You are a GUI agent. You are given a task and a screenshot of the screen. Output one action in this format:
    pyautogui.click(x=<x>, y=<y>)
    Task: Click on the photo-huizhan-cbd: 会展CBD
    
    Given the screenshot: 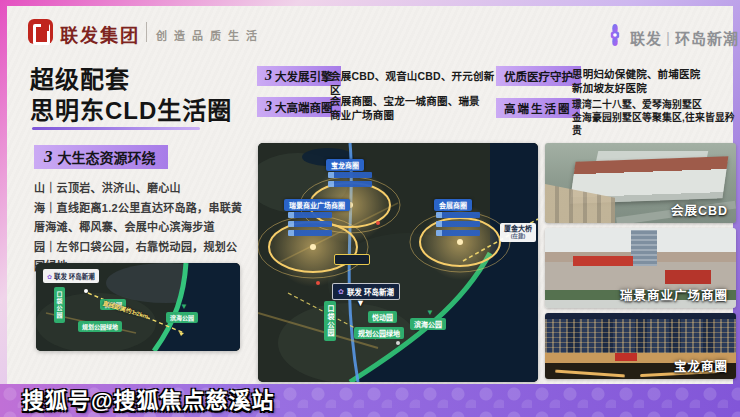 What is the action you would take?
    pyautogui.click(x=640, y=183)
    